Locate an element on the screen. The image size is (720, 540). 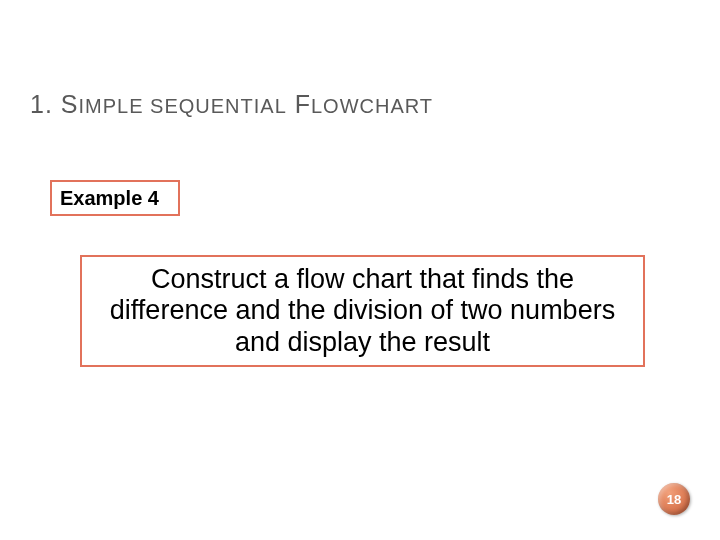
example-label-box: Example 4 is located at coordinates (115, 198).